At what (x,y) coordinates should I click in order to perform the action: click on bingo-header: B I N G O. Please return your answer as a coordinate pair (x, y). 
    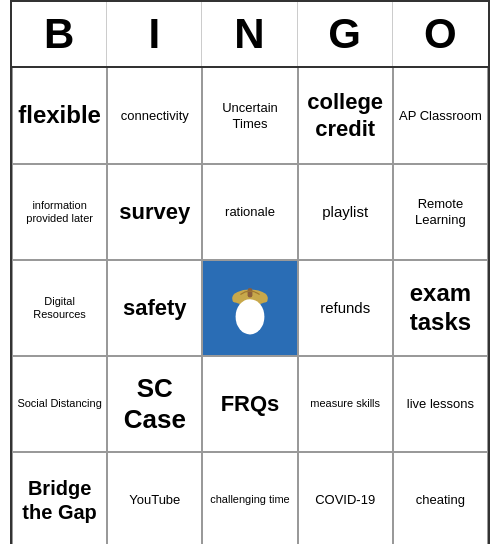
    Looking at the image, I should click on (250, 35).